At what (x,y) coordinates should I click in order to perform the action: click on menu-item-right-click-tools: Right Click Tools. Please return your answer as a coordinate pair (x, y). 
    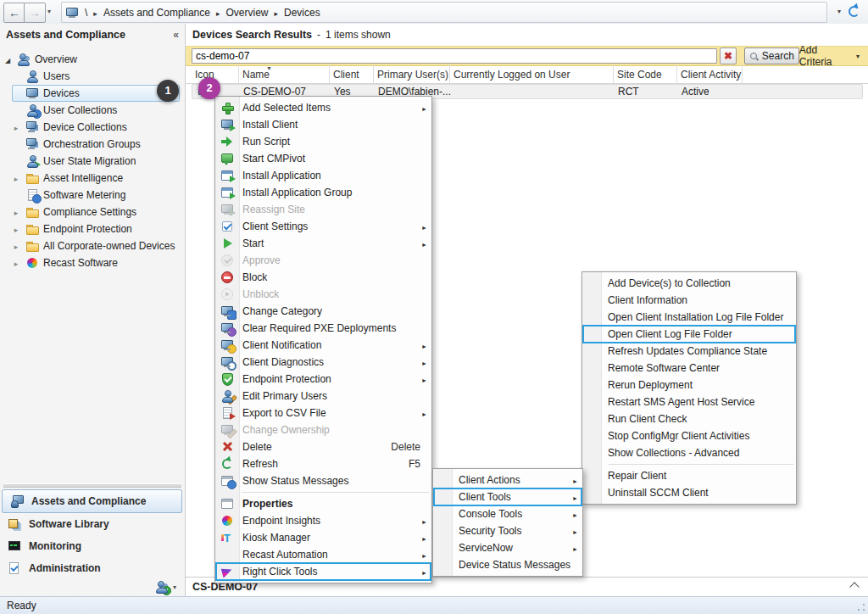
    Looking at the image, I should click on (324, 572).